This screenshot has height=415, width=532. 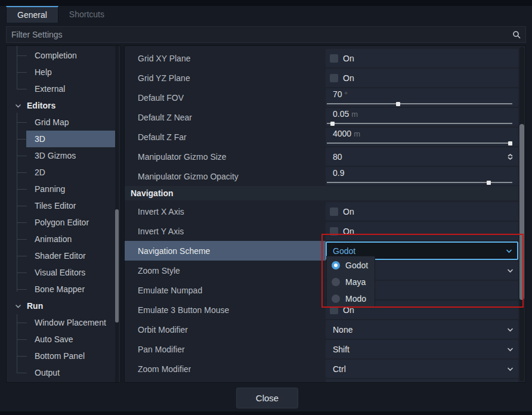 What do you see at coordinates (63, 139) in the screenshot?
I see `sidebar-item-3d: 3D` at bounding box center [63, 139].